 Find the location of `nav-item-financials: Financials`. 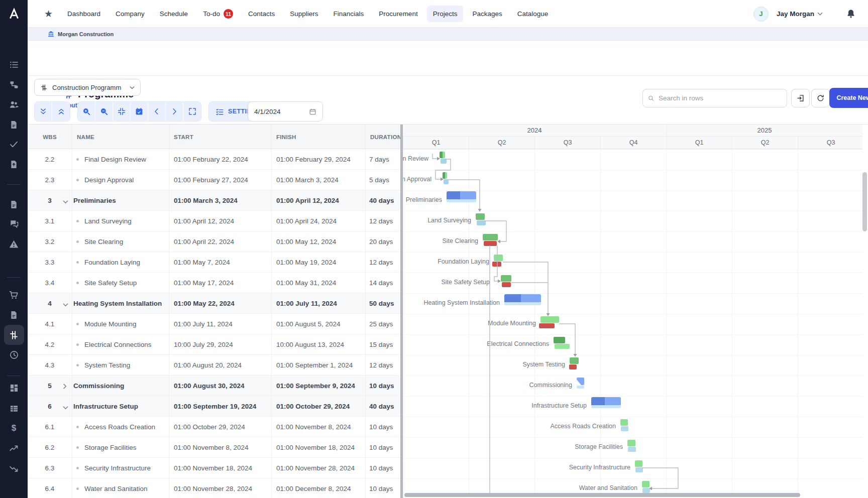

nav-item-financials: Financials is located at coordinates (349, 14).